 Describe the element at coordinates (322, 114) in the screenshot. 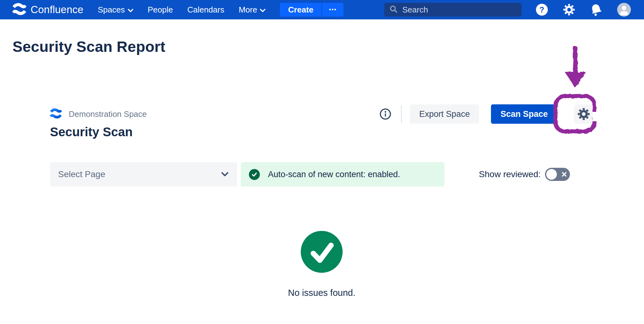

I see `macro-header-row: Demonstration Space Export Space Scan Sp…` at that location.